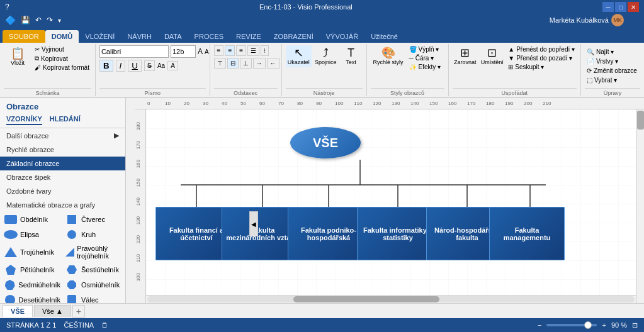  Describe the element at coordinates (134, 52) in the screenshot. I see `font-selector` at that location.